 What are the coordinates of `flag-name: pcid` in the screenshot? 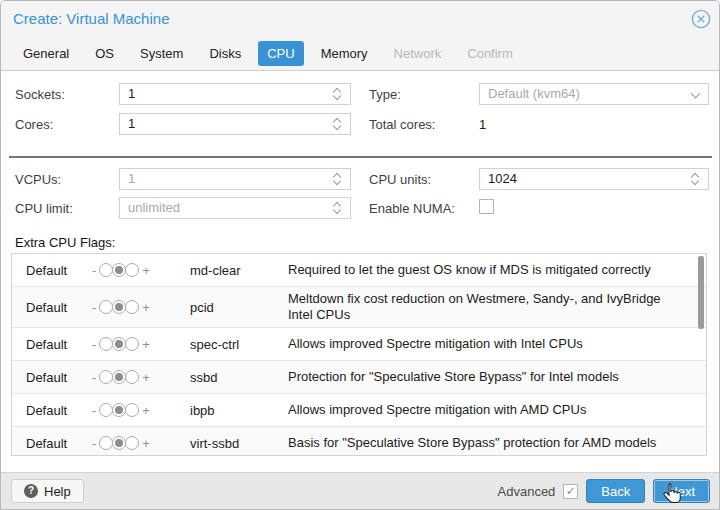 It's located at (234, 308).